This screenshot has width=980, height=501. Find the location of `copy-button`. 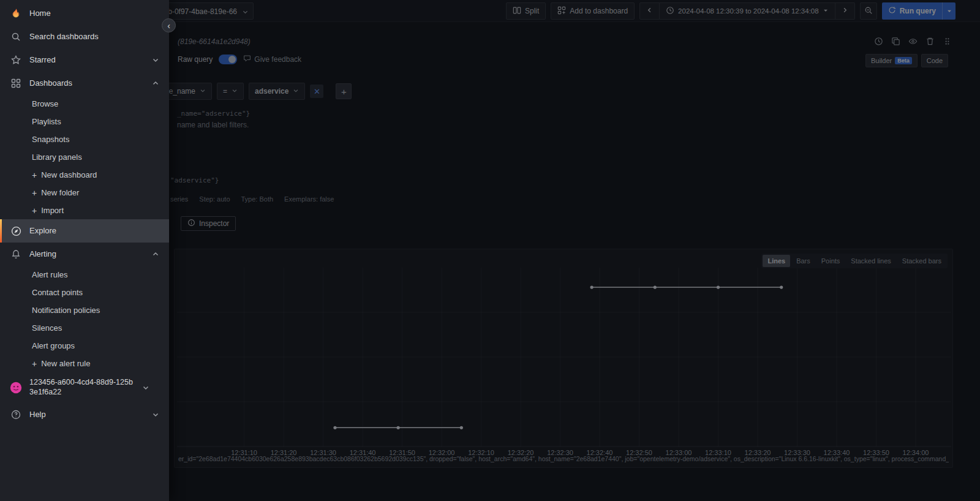

copy-button is located at coordinates (895, 42).